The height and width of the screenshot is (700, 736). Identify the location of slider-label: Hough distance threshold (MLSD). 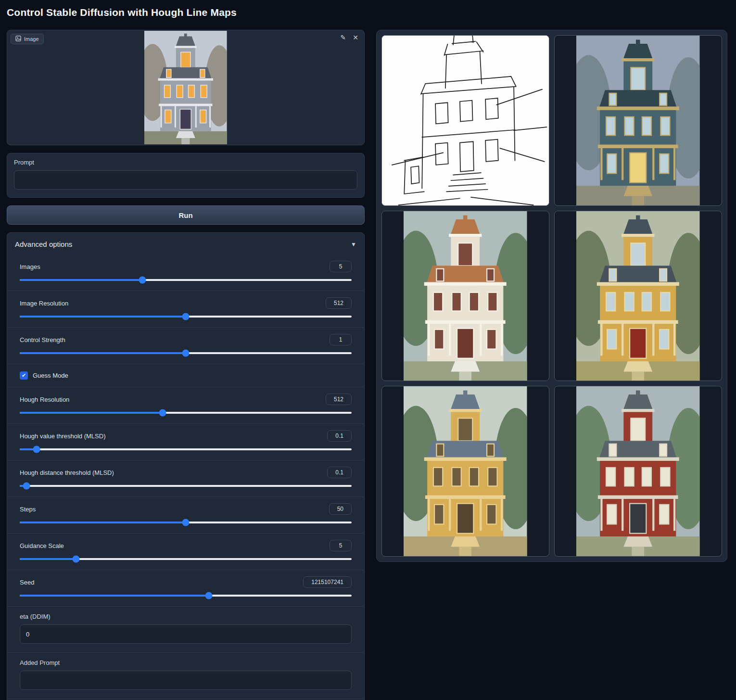
(67, 472).